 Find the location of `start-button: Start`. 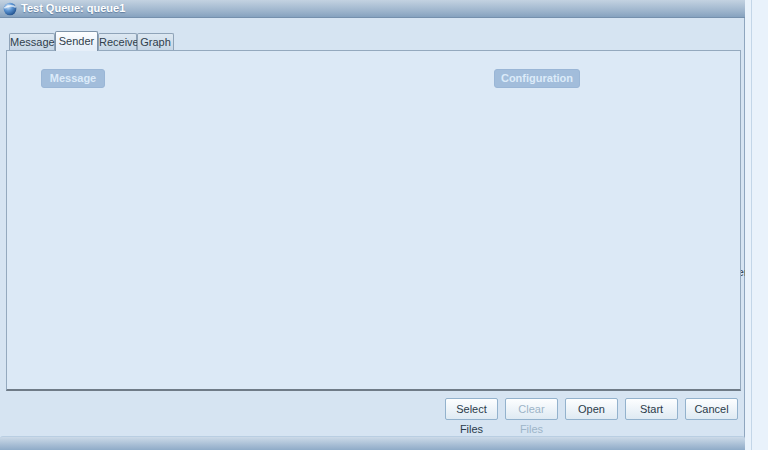

start-button: Start is located at coordinates (652, 409).